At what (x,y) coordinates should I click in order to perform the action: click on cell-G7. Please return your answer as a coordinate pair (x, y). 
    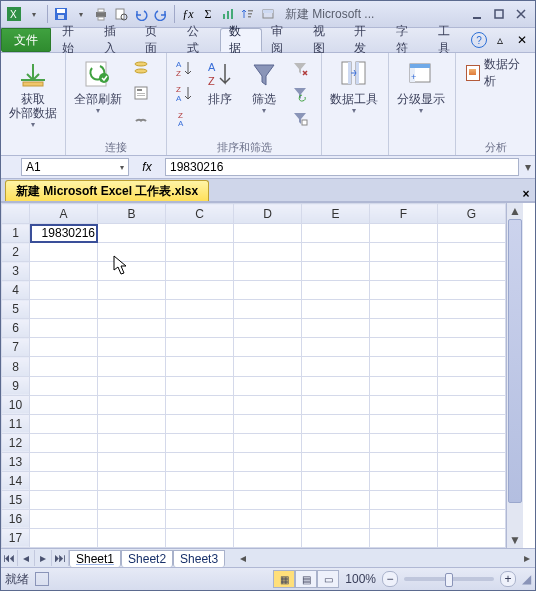
    Looking at the image, I should click on (472, 348).